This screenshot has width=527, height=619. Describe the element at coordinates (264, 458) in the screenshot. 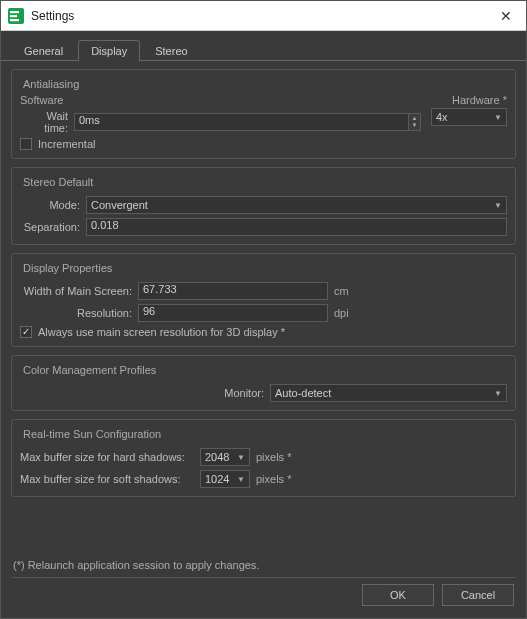

I see `group-sun-config: Real-time Sun Configuration Max buffer s…` at that location.